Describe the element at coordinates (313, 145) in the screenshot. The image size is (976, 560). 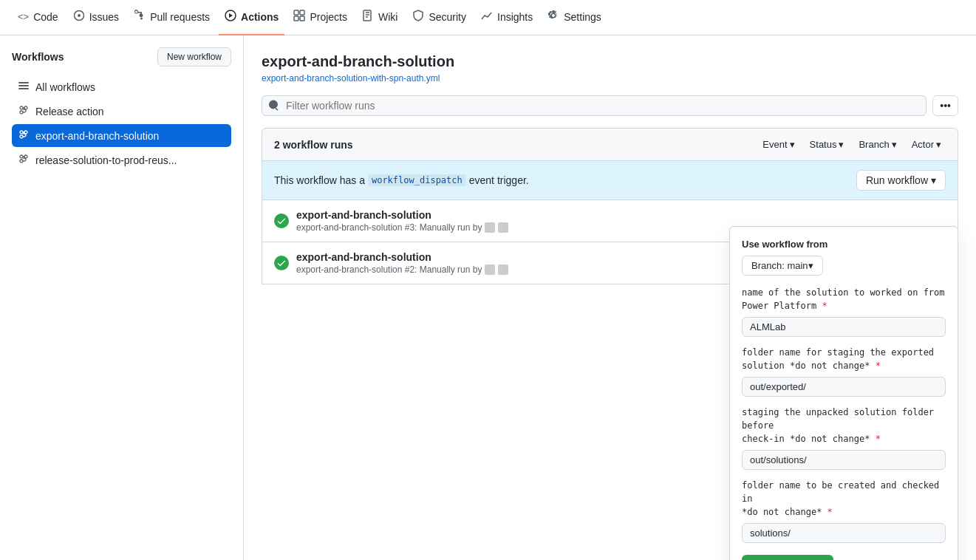
I see `runs-count: 2 workflow runs` at that location.